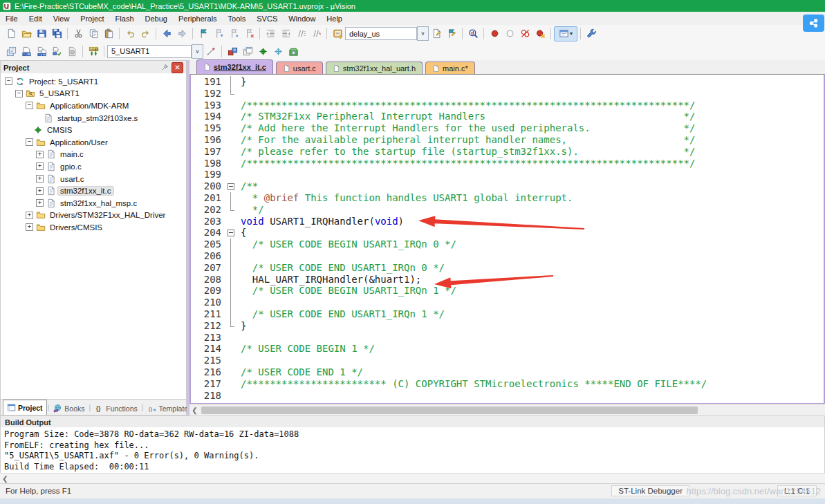 The image size is (825, 504). I want to click on tree-item-gpio-c: +gpio.c, so click(93, 167).